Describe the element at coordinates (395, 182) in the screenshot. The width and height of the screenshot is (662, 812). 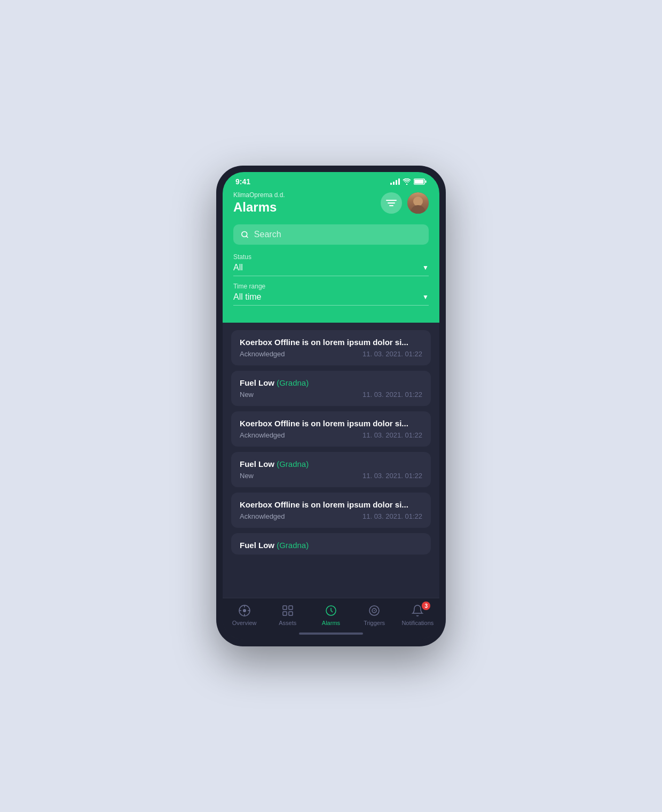
I see `signal-icon` at that location.